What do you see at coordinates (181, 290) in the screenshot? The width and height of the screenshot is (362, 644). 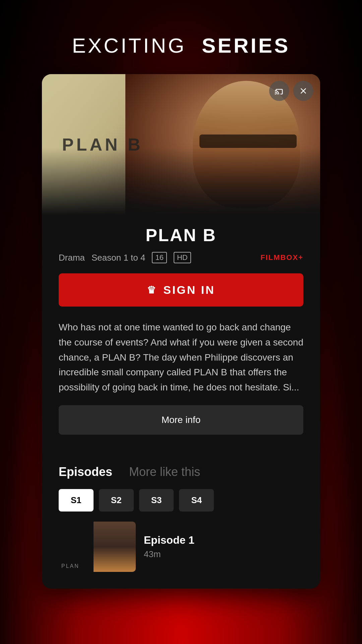 I see `sign-in-button: ♛ SIGN IN` at bounding box center [181, 290].